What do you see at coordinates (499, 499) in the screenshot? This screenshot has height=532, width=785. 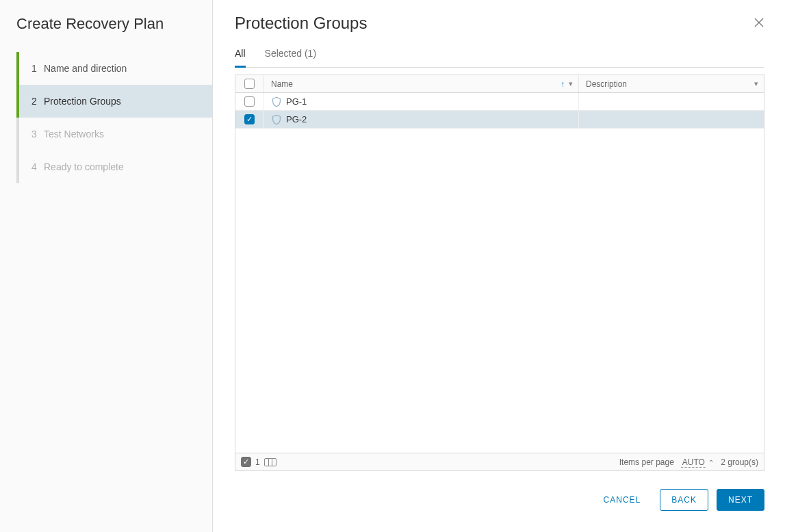 I see `footer-buttons: CANCEL BACK NEXT` at bounding box center [499, 499].